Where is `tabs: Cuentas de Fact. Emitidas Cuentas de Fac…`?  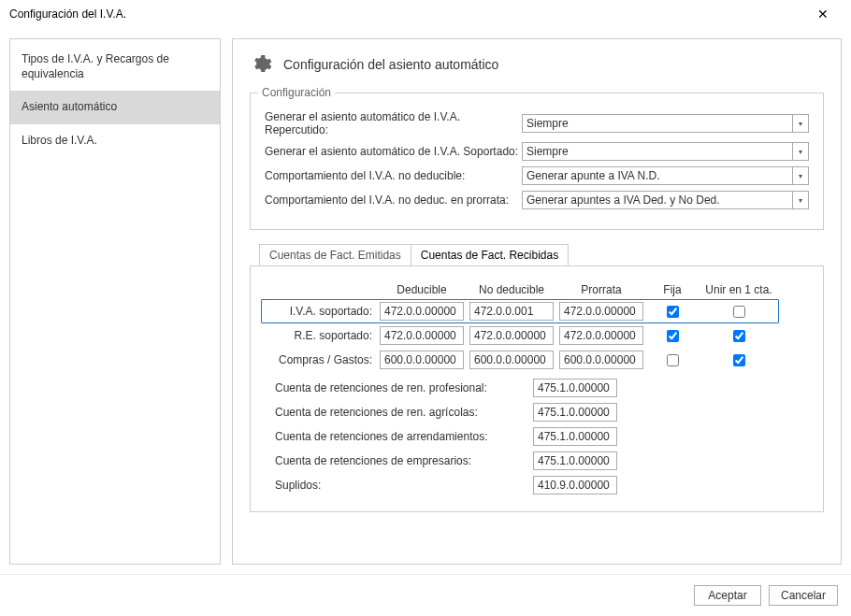
tabs: Cuentas de Fact. Emitidas Cuentas de Fac… is located at coordinates (541, 255).